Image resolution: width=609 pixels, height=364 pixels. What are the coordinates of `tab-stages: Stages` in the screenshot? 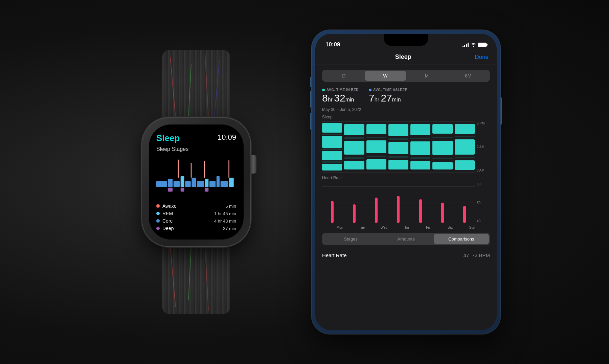 It's located at (351, 239).